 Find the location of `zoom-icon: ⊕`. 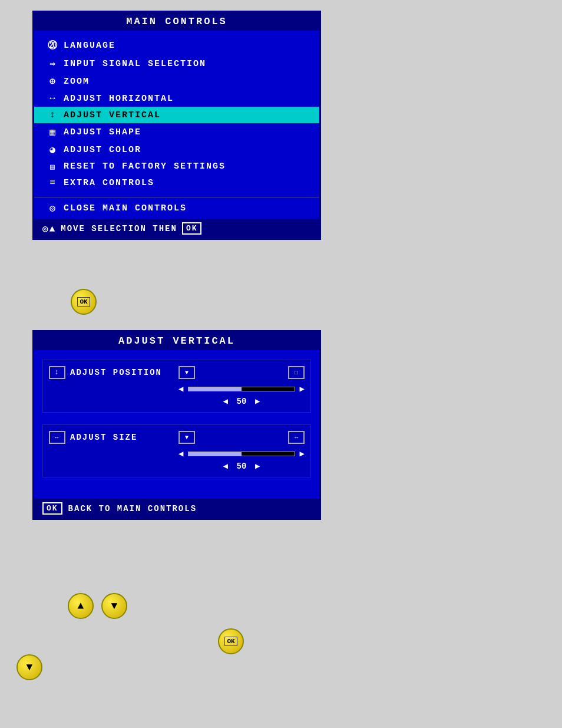

zoom-icon: ⊕ is located at coordinates (53, 81).